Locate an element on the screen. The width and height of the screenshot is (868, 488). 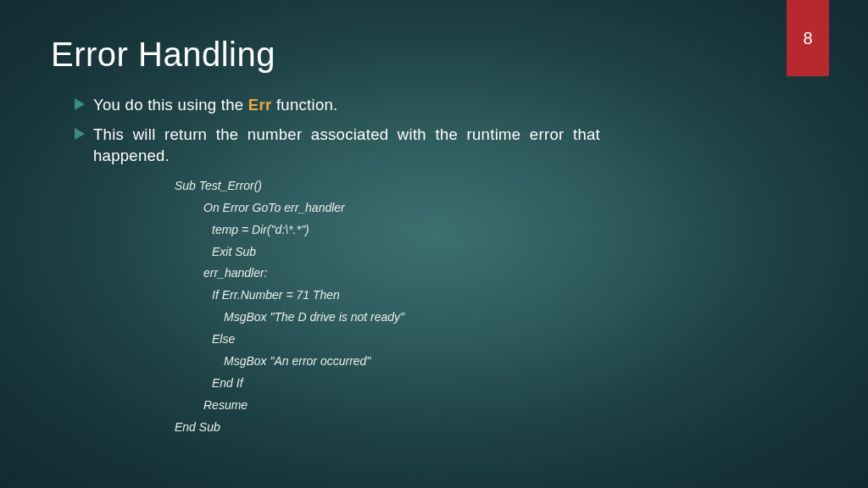
bullet-item: You do this using the Err function. is located at coordinates (337, 105).